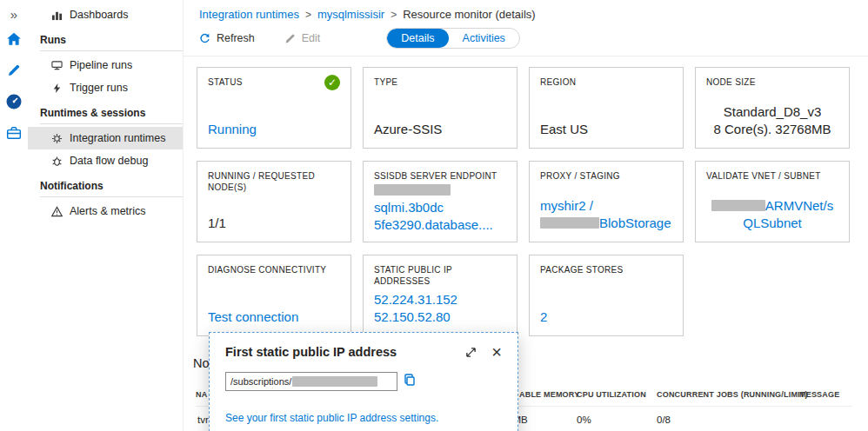 The image size is (868, 431). I want to click on card-value-link: Running, so click(232, 129).